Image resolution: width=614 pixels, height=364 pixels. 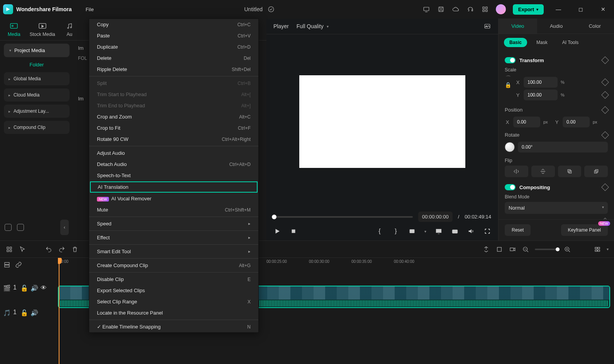 What do you see at coordinates (471, 231) in the screenshot?
I see `volume-icon` at bounding box center [471, 231].